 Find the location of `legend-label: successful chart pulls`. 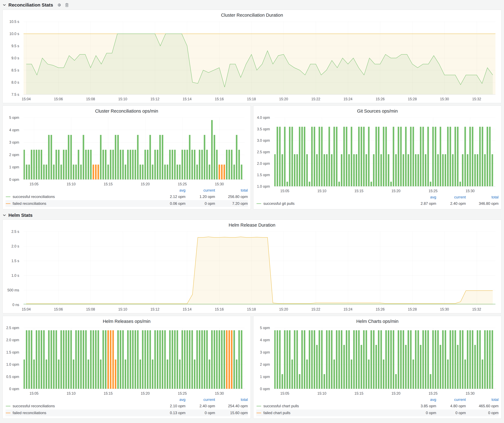

legend-label: successful chart pulls is located at coordinates (335, 406).